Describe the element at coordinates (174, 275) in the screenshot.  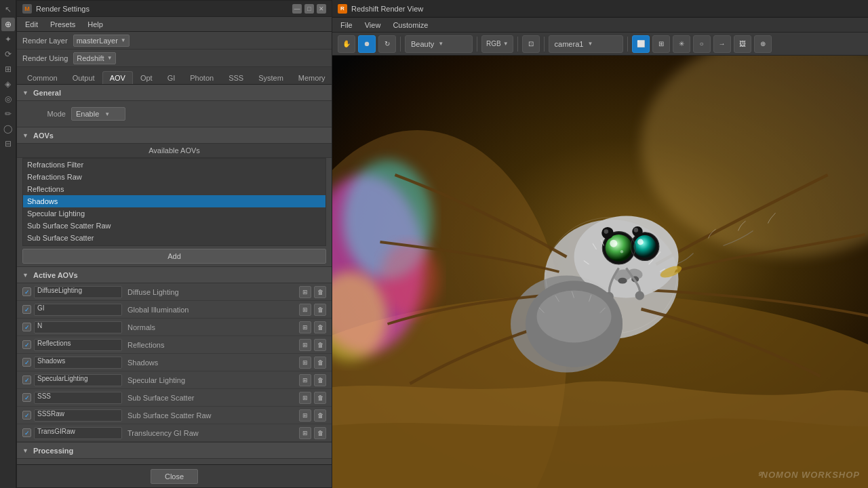
I see `active-aovs-header: ▼ Active AOVs` at that location.